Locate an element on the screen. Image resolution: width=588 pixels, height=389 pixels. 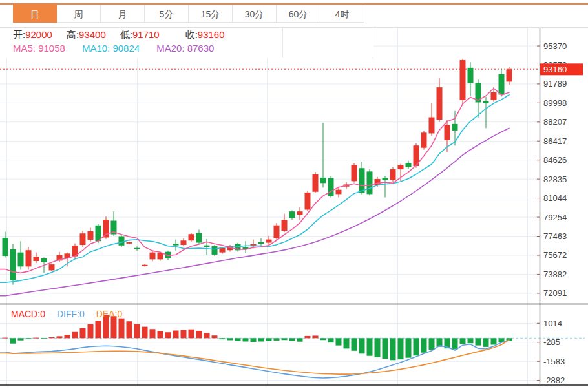
tab-period-1: 周 is located at coordinates (79, 14).